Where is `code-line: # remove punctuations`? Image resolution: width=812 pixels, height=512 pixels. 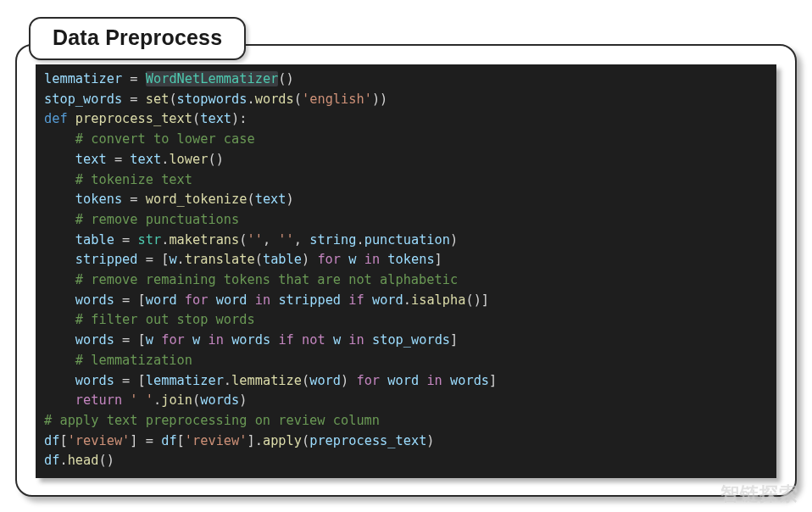 code-line: # remove punctuations is located at coordinates (142, 220).